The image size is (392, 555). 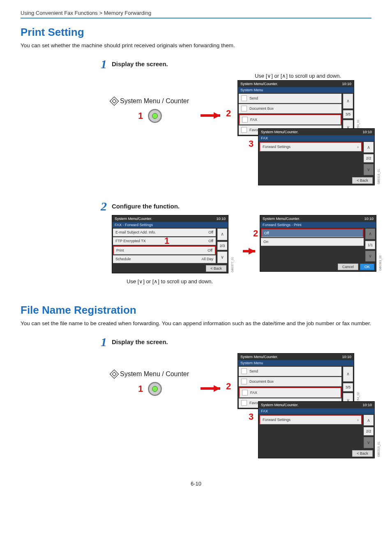 I want to click on diamond-icon, so click(x=114, y=374).